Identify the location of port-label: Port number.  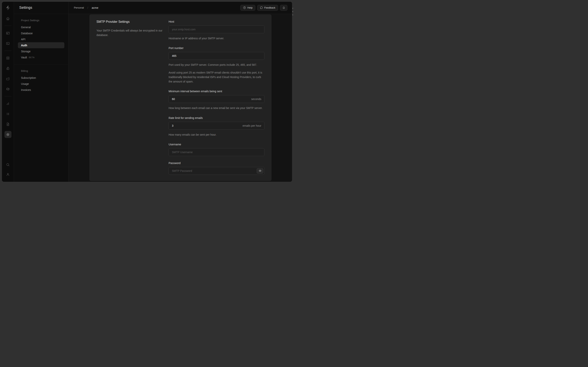
(217, 48).